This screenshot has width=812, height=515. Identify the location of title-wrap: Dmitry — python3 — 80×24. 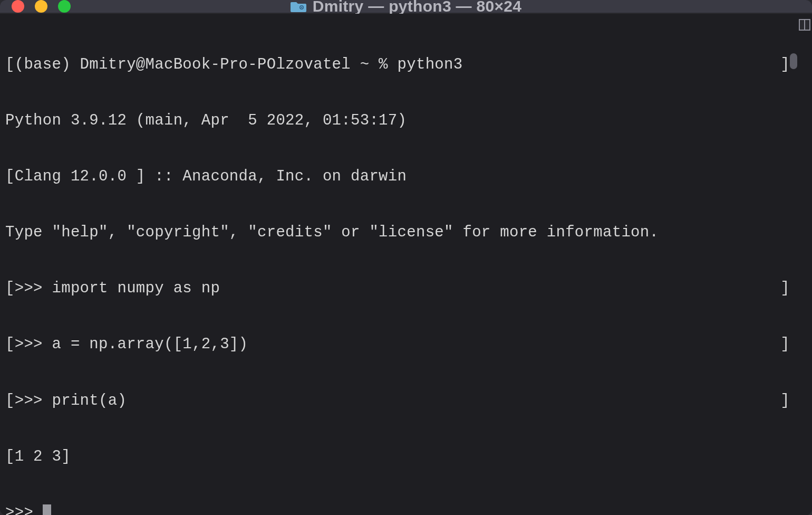
(406, 7).